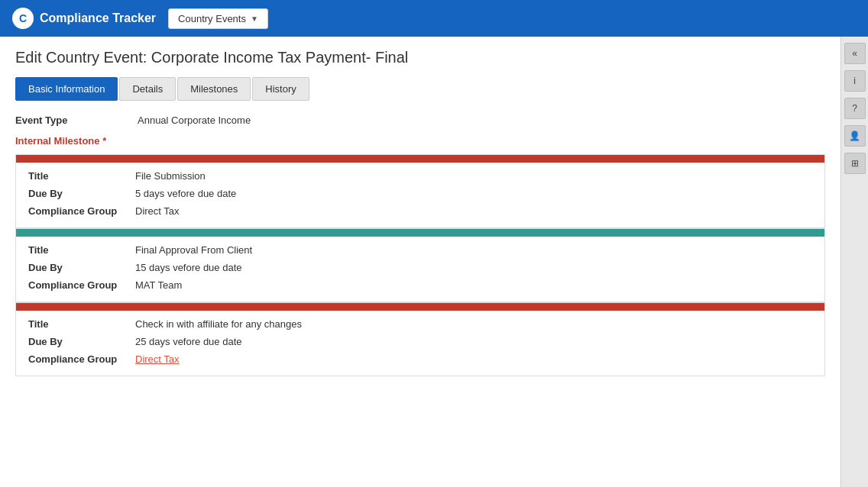  Describe the element at coordinates (157, 211) in the screenshot. I see `milestone-1-compgroup-value: Direct Tax` at that location.